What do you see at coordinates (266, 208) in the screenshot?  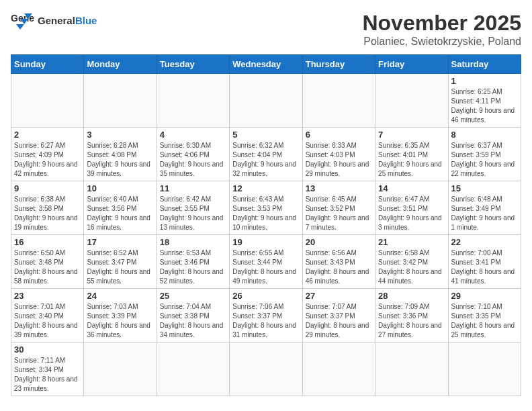 I see `calendar-cell: 12Sunrise: 6:43 AM Sunset: 3:53 PM Dayli…` at bounding box center [266, 208].